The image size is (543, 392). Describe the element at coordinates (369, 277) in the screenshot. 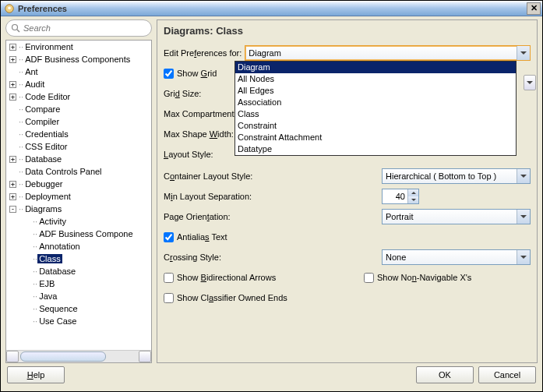

I see `show-non-navigable-checkbox` at that location.